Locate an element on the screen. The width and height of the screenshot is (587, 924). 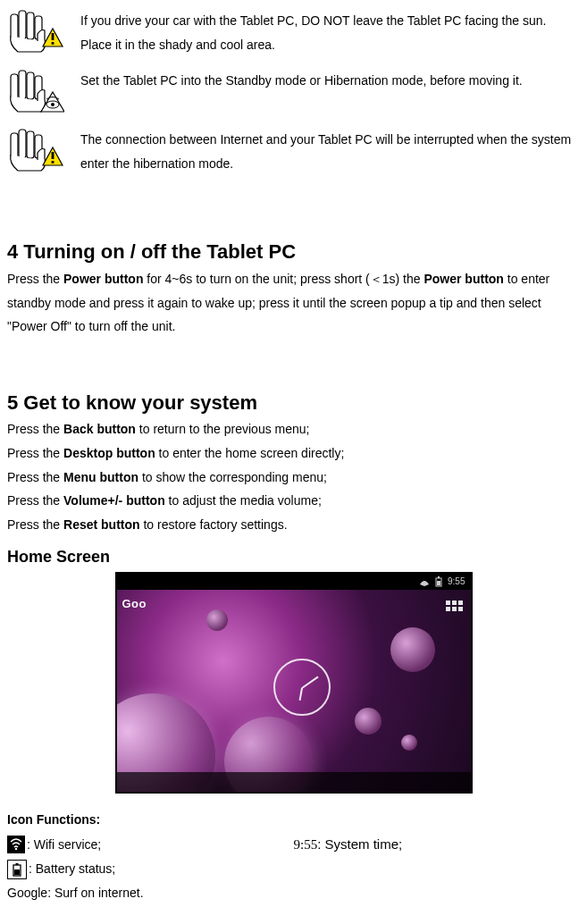
apps-grid-icon is located at coordinates (456, 610).